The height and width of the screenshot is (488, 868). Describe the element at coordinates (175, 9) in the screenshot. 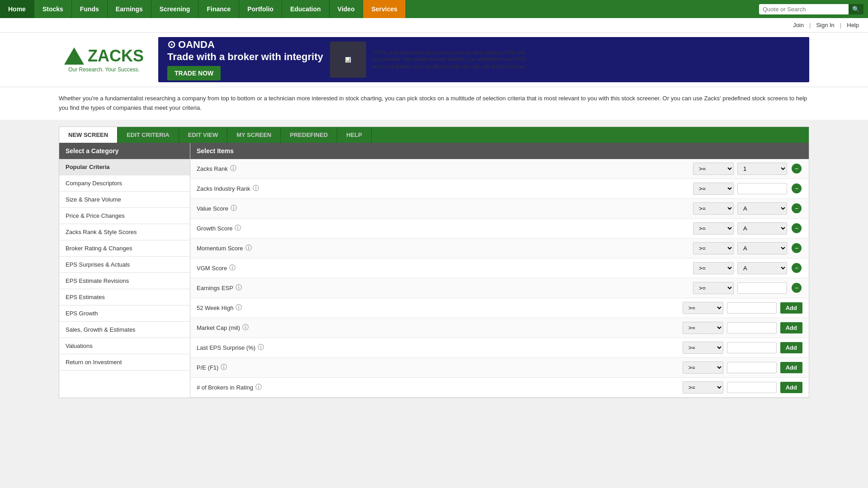

I see `nav-screening: Screening` at that location.